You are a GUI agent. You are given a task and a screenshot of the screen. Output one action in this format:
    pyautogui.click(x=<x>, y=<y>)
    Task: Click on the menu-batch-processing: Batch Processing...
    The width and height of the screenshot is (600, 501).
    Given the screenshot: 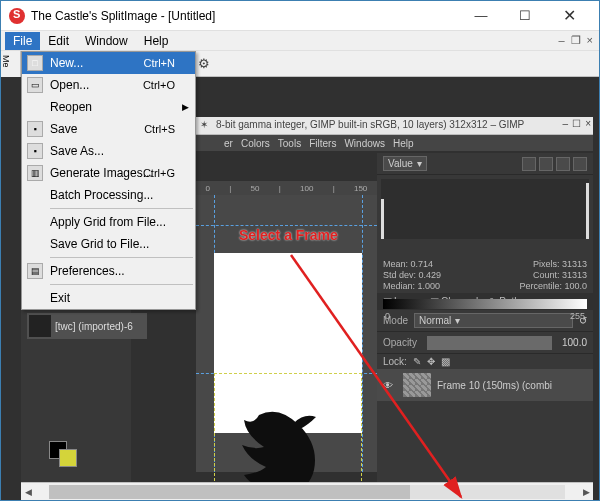 What is the action you would take?
    pyautogui.click(x=108, y=195)
    